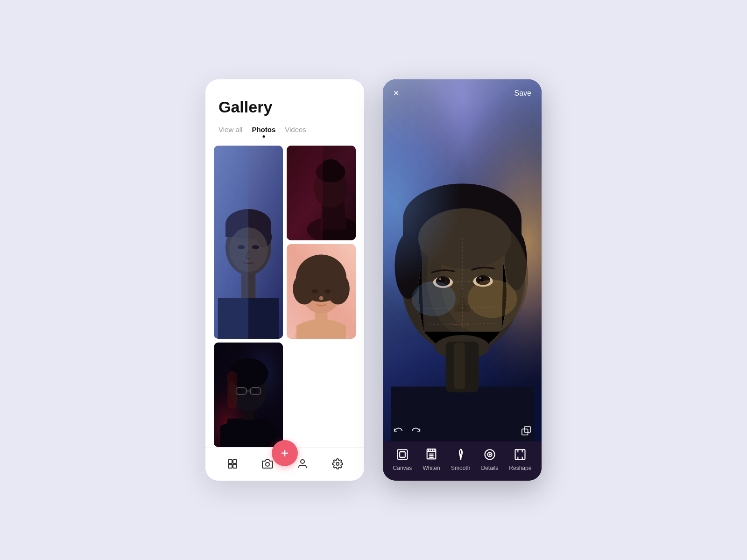  Describe the element at coordinates (461, 455) in the screenshot. I see `smooth-icon` at that location.